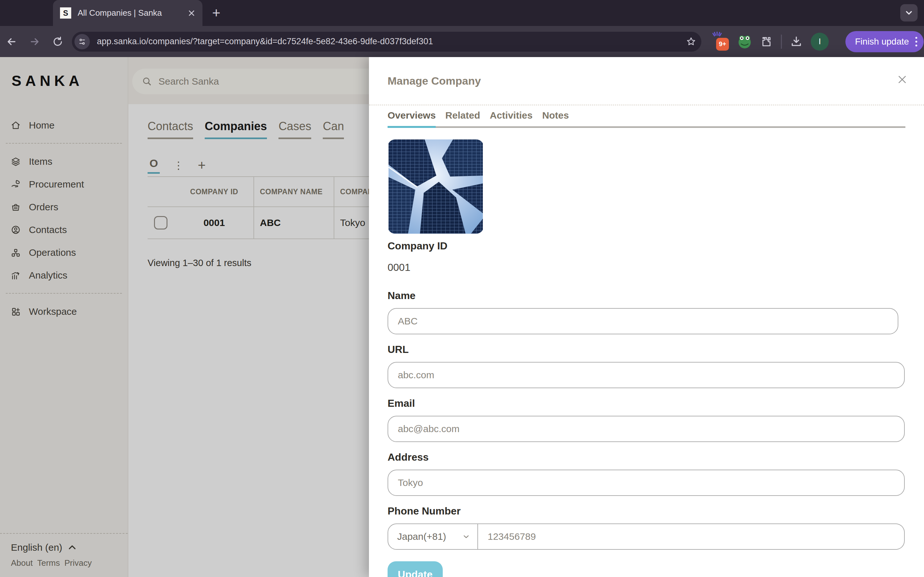  Describe the element at coordinates (817, 42) in the screenshot. I see `extensions-area: 9+ I Finish update` at that location.